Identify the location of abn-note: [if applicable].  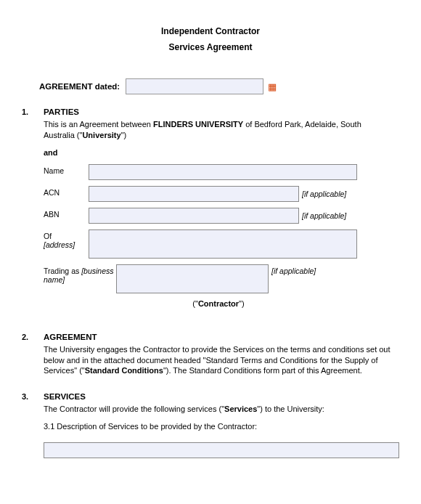
(324, 216).